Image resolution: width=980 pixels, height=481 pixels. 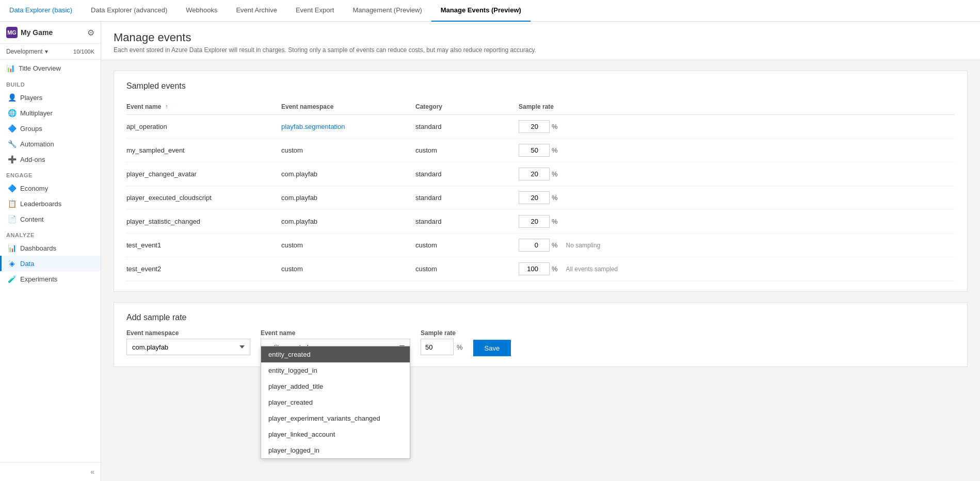 What do you see at coordinates (51, 248) in the screenshot?
I see `sidebar-item-dashboards: 📊 Dashboards` at bounding box center [51, 248].